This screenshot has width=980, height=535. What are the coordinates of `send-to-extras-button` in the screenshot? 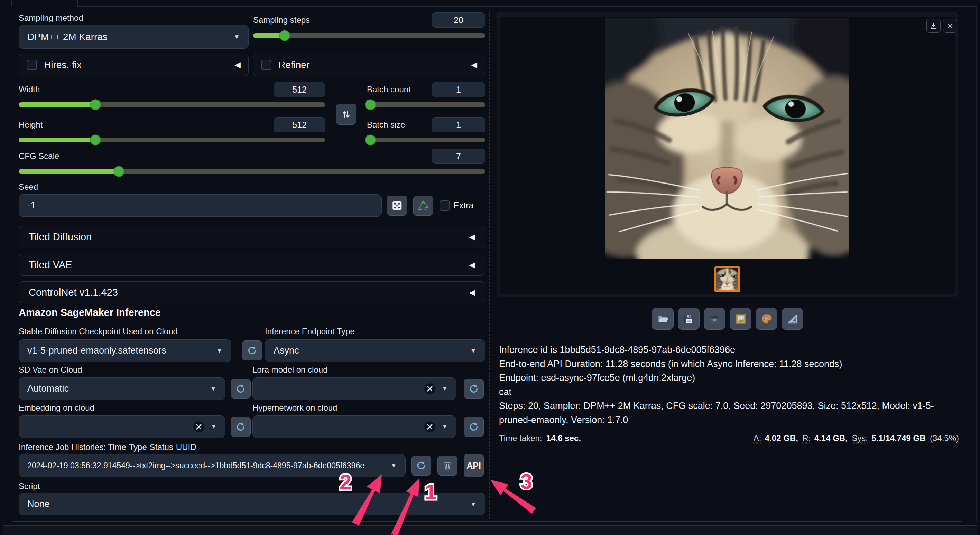 It's located at (792, 319).